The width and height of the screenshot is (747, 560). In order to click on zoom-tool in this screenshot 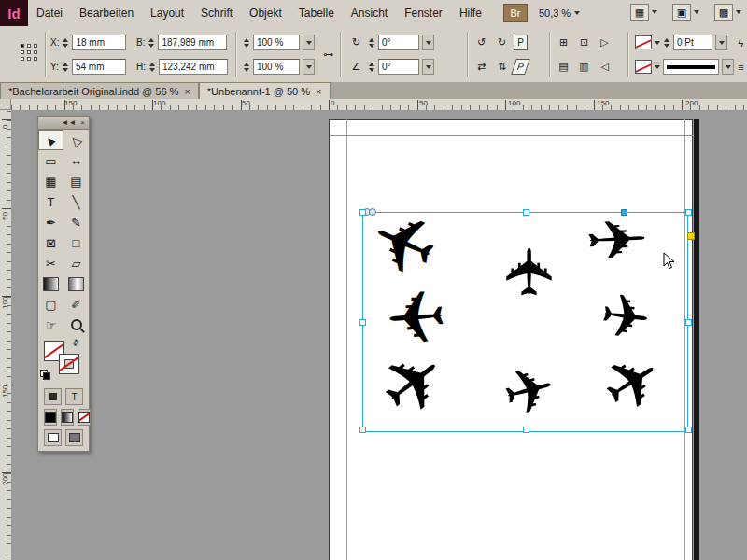, I will do `click(77, 325)`.